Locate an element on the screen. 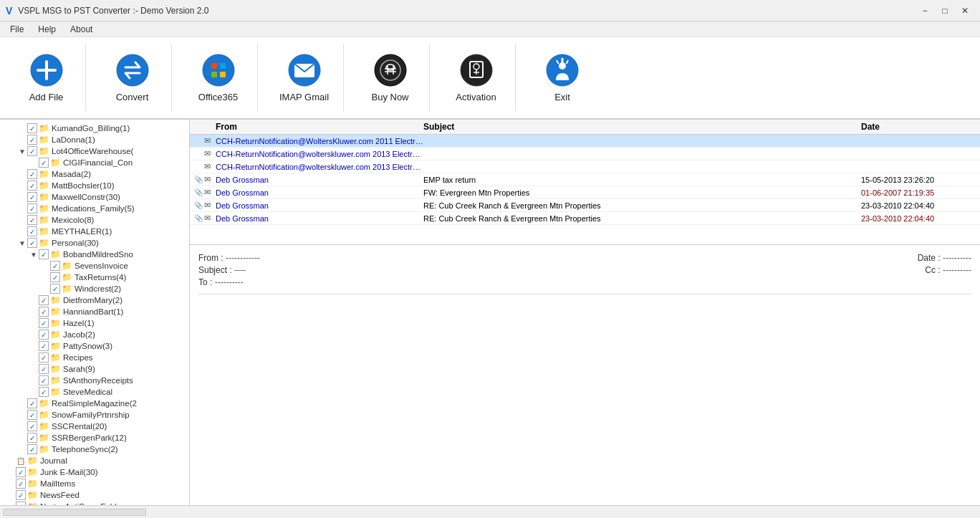 The width and height of the screenshot is (980, 518). tree-item: 📁CIGIFinancial_Con is located at coordinates (95, 163).